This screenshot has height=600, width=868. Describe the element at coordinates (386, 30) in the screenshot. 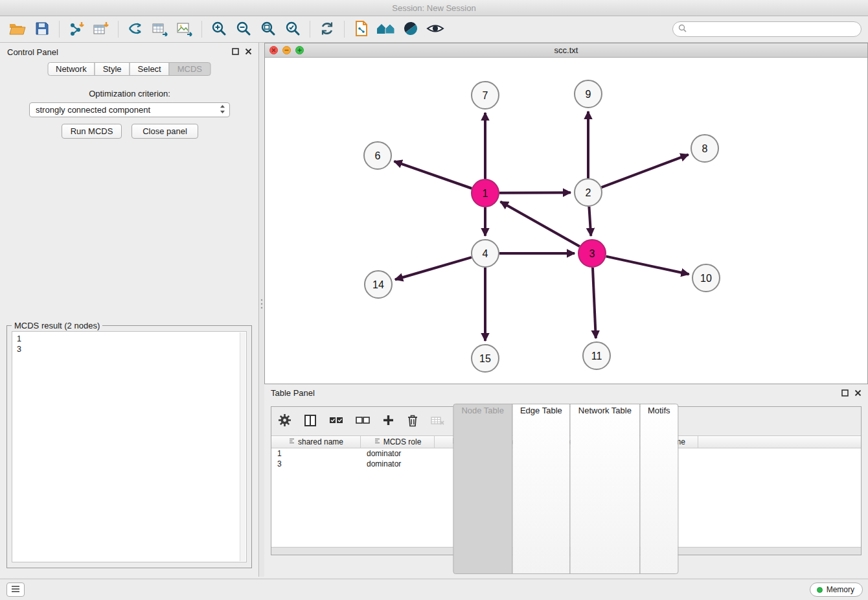

I see `houses-icon` at that location.